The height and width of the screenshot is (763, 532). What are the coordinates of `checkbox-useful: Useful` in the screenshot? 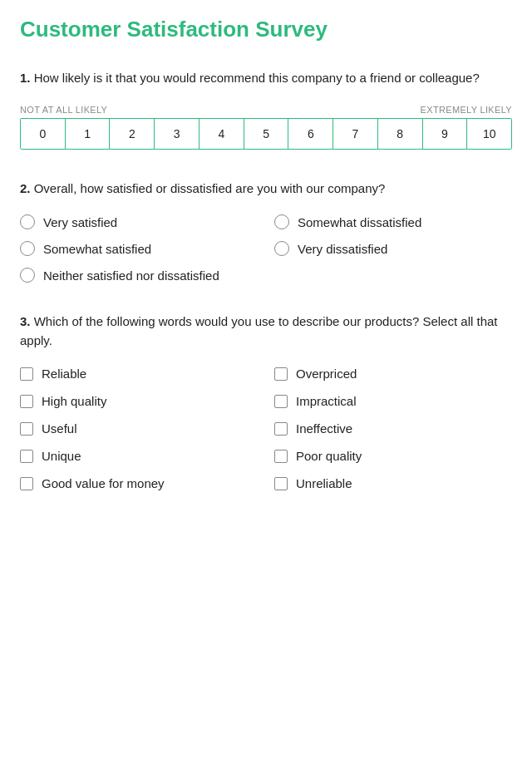 It's located at (139, 429).